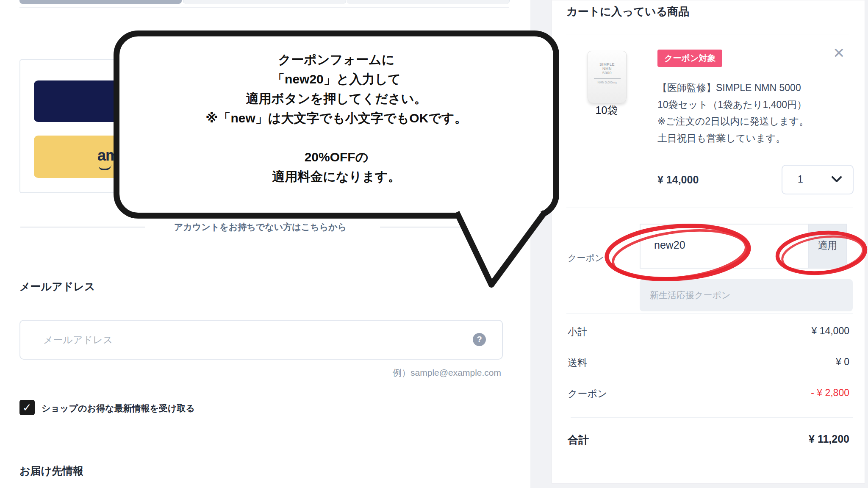  Describe the element at coordinates (743, 246) in the screenshot. I see `coupon-code-input: new20 適用` at that location.